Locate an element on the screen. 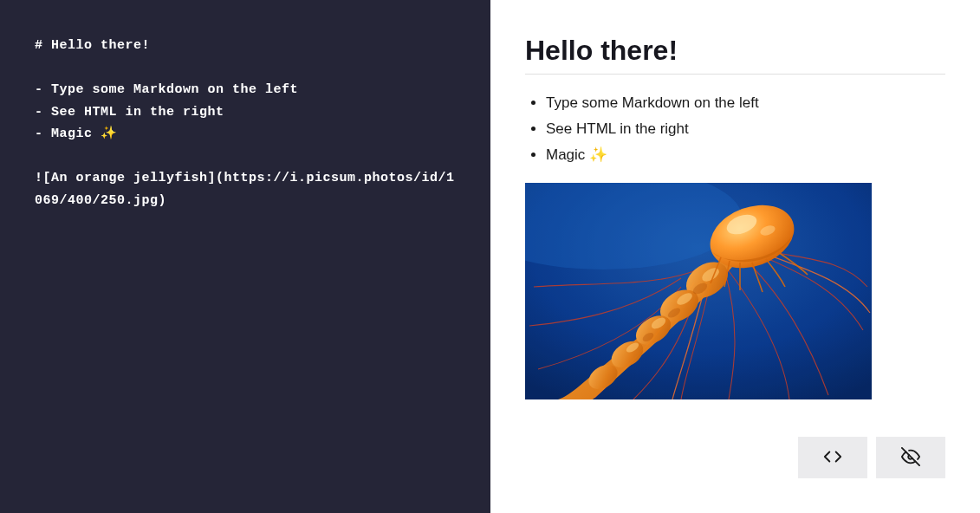 This screenshot has height=513, width=980. visibility-toggle-button is located at coordinates (911, 458).